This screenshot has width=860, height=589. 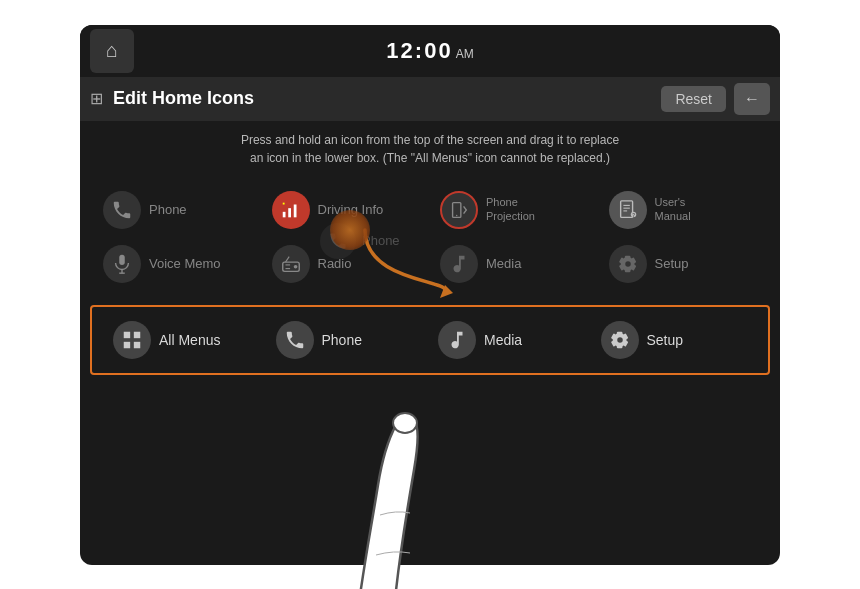 What do you see at coordinates (335, 264) in the screenshot?
I see `radio-label: Radio` at bounding box center [335, 264].